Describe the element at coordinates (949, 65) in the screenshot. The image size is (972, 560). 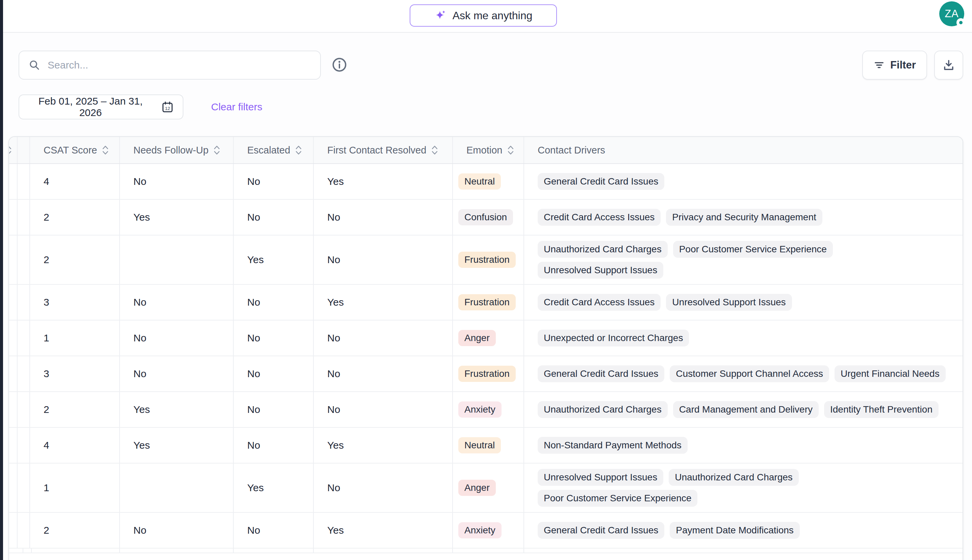
I see `download-icon` at that location.